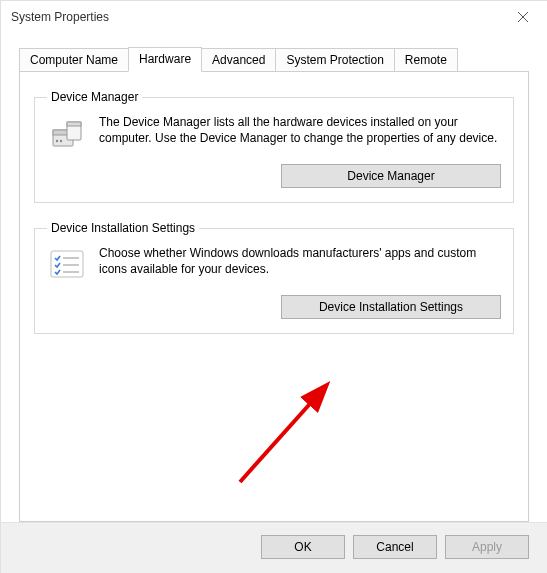 Image resolution: width=547 pixels, height=573 pixels. Describe the element at coordinates (295, 432) in the screenshot. I see `annotation-arrow-icon` at that location.